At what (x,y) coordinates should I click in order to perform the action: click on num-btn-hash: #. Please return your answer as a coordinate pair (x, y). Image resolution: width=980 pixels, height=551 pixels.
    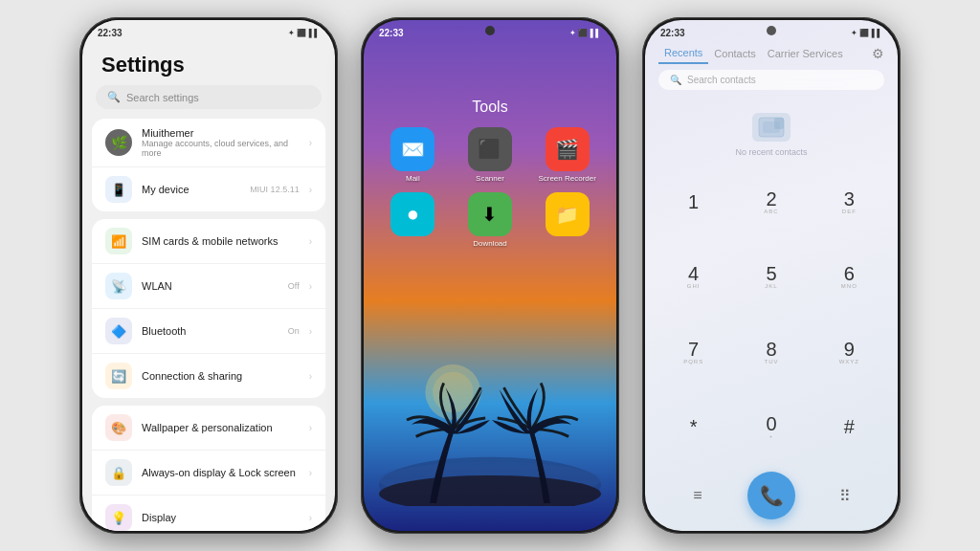
    Looking at the image, I should click on (850, 427).